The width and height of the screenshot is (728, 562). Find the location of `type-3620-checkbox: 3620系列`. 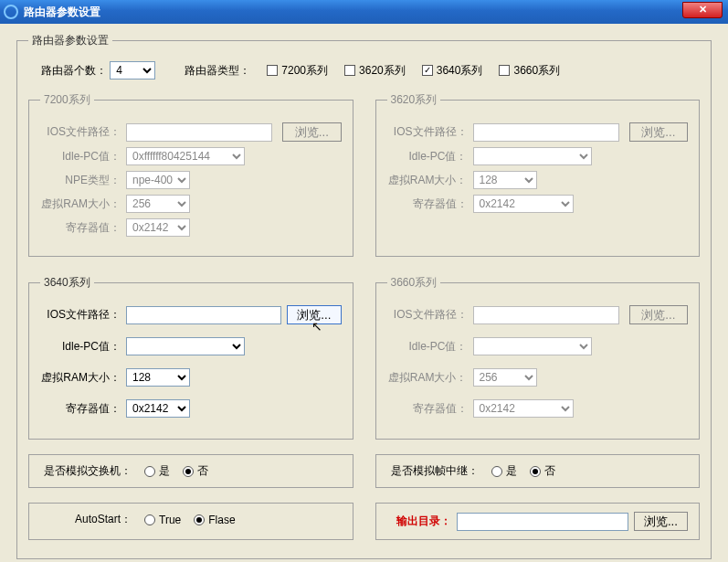

type-3620-checkbox: 3620系列 is located at coordinates (375, 71).